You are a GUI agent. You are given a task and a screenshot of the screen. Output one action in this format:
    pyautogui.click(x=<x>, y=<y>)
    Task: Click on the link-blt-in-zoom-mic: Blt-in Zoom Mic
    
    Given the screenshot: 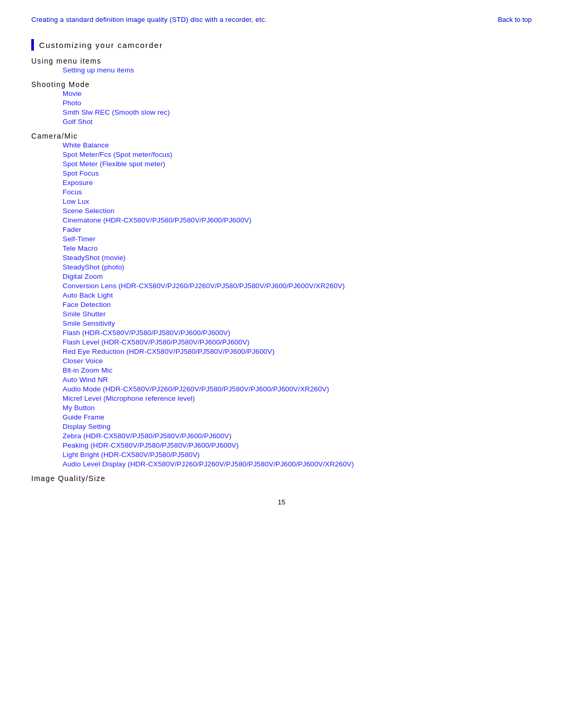 What is the action you would take?
    pyautogui.click(x=297, y=370)
    